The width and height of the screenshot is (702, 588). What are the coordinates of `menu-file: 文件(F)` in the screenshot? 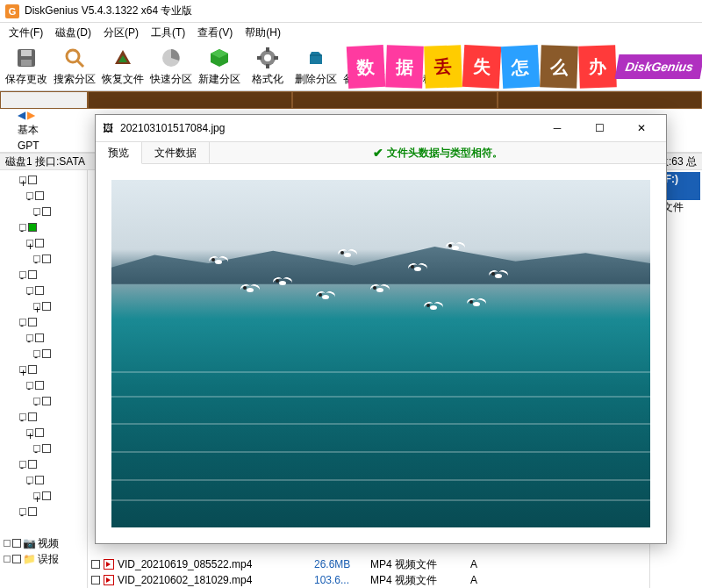 It's located at (26, 33).